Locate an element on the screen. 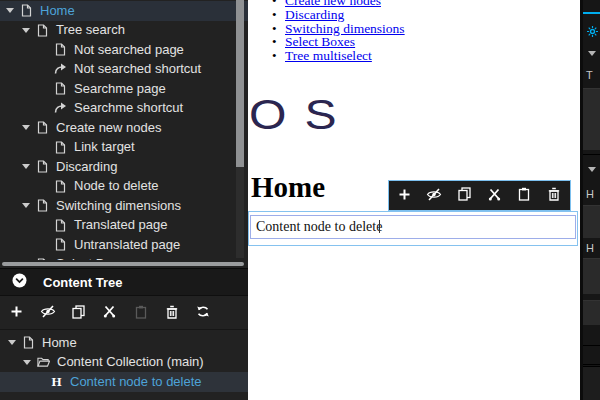 This screenshot has width=600, height=400. content-tree-toolbar is located at coordinates (124, 314).